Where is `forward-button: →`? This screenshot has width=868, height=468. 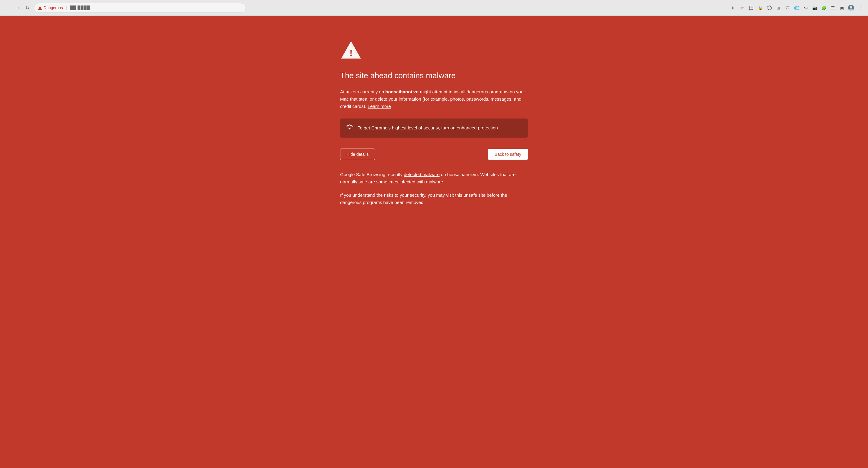
forward-button: → is located at coordinates (18, 8).